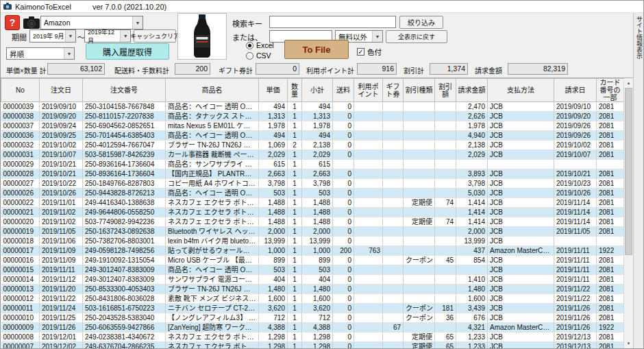 The width and height of the screenshot is (644, 349). What do you see at coordinates (125, 261) in the screenshot?
I see `table-cell: 249-1910092-1315054` at bounding box center [125, 261].